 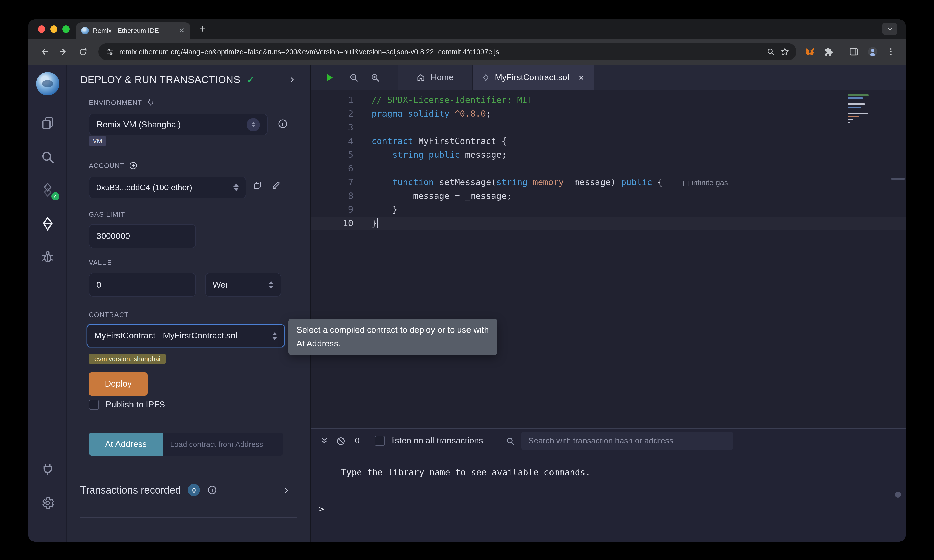 What do you see at coordinates (83, 52) in the screenshot?
I see `reload-button` at bounding box center [83, 52].